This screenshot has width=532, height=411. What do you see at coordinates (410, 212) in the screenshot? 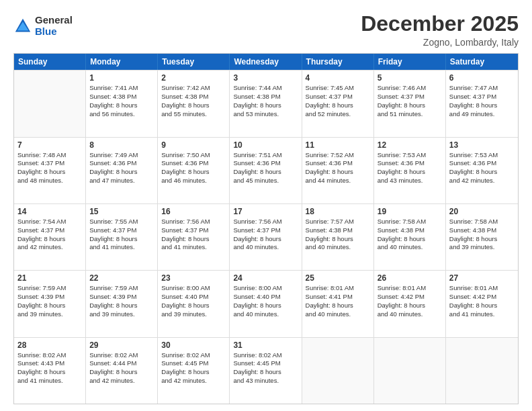
I see `day-number: 19` at bounding box center [410, 212].